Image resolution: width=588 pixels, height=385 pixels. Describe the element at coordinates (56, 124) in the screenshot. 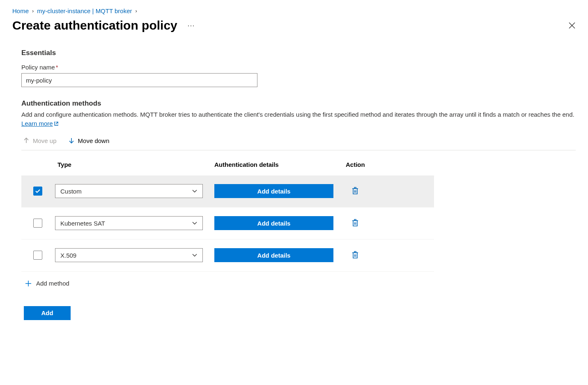

I see `external-link-icon` at that location.